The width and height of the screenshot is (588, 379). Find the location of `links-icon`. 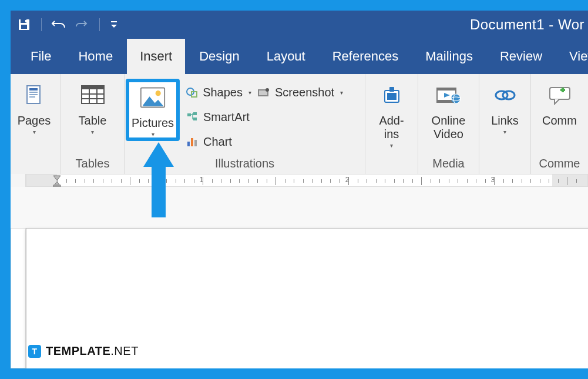

links-icon is located at coordinates (505, 95).